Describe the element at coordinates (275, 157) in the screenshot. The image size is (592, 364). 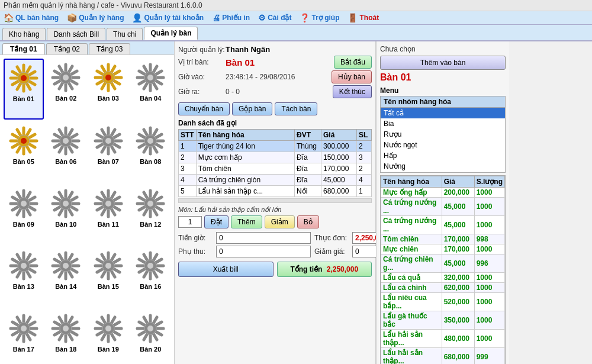
I see `order-row: 2 Mực cơm hấp Đĩa 150,000 3` at that location.